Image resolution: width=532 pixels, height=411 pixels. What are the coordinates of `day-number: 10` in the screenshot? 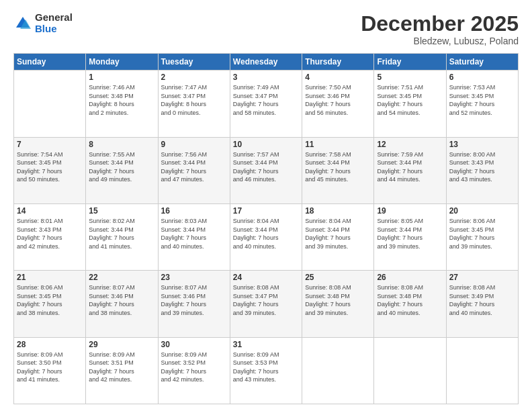 It's located at (266, 144).